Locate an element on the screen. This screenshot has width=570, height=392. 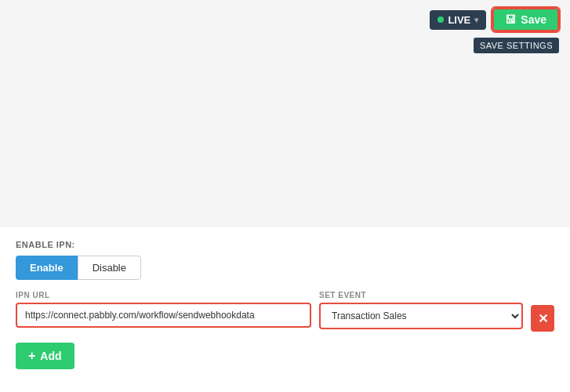
chevron-down-icon: ▾ is located at coordinates (477, 20).